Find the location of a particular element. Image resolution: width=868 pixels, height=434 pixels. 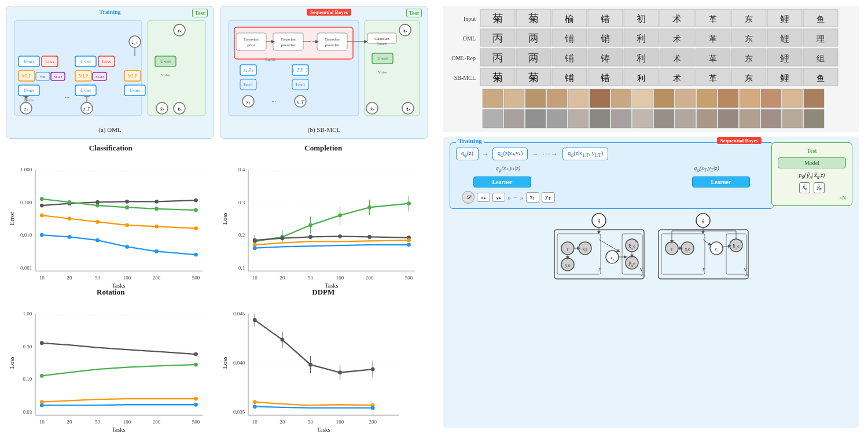

formula-node-3: qφ(z|x1:T, y1:T) is located at coordinates (586, 154).